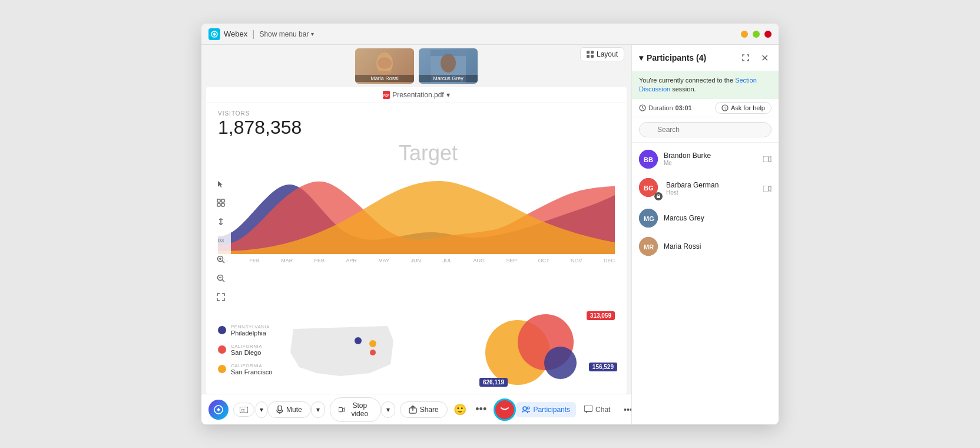  I want to click on phone-icon, so click(505, 410).